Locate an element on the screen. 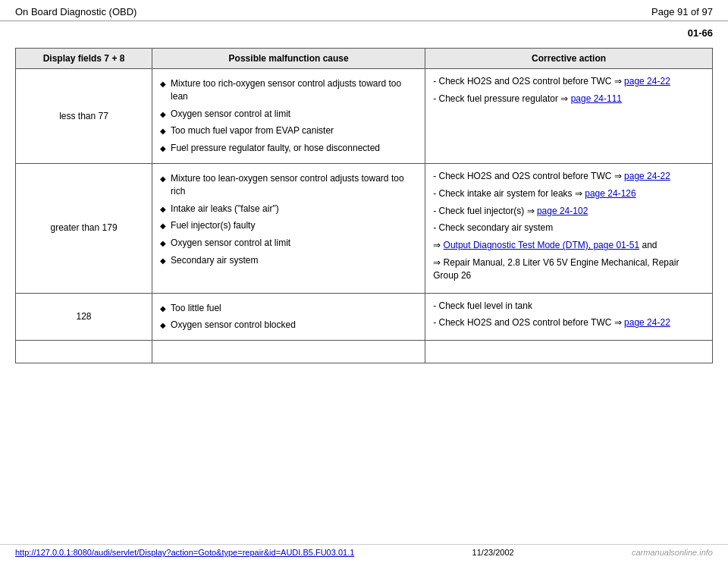 This screenshot has width=728, height=563. col-display-fields: Display fields 7 + 8 is located at coordinates (84, 59).